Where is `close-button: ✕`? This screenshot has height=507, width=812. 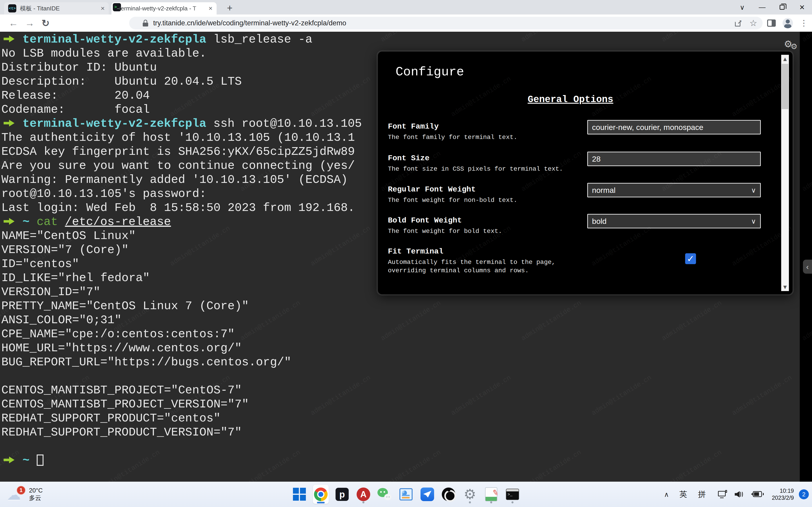
close-button: ✕ is located at coordinates (802, 7).